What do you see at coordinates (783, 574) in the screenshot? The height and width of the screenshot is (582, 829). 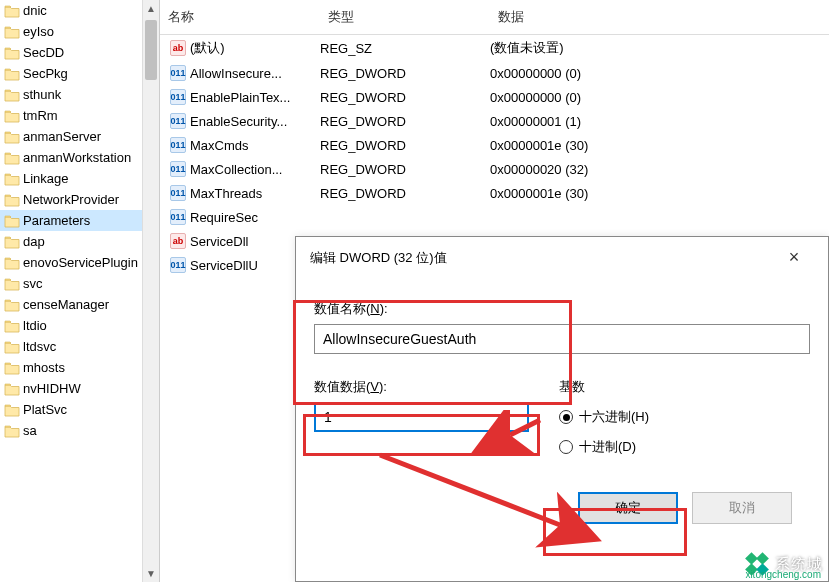 I see `watermark-url: xitongcheng.com` at bounding box center [783, 574].